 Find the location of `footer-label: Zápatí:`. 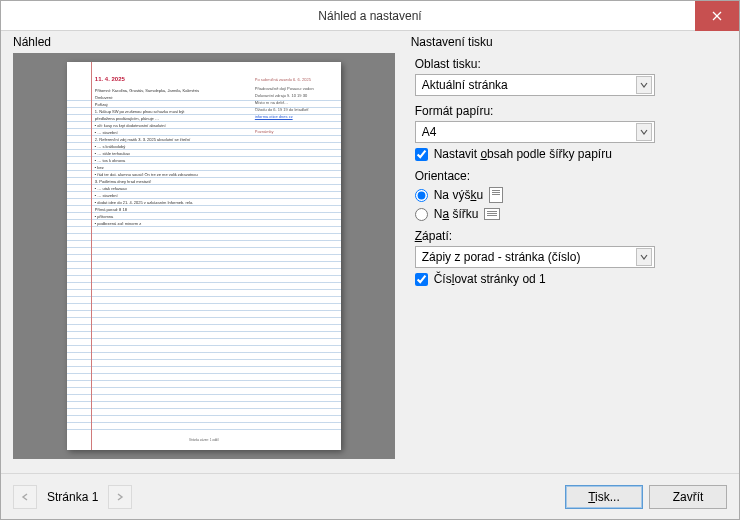

footer-label: Zápatí: is located at coordinates (571, 236).